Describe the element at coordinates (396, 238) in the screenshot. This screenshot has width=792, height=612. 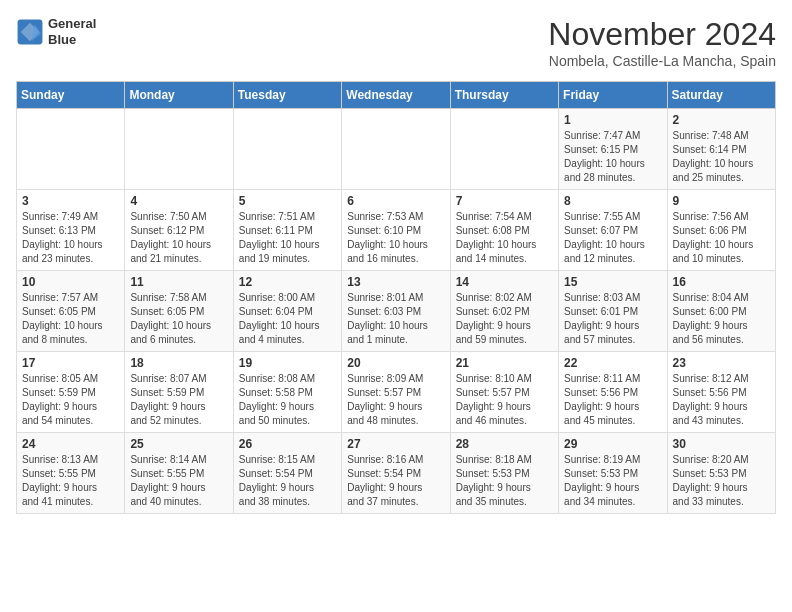
I see `day-info: Sunrise: 7:53 AM Sunset: 6:10 PM Dayligh…` at that location.